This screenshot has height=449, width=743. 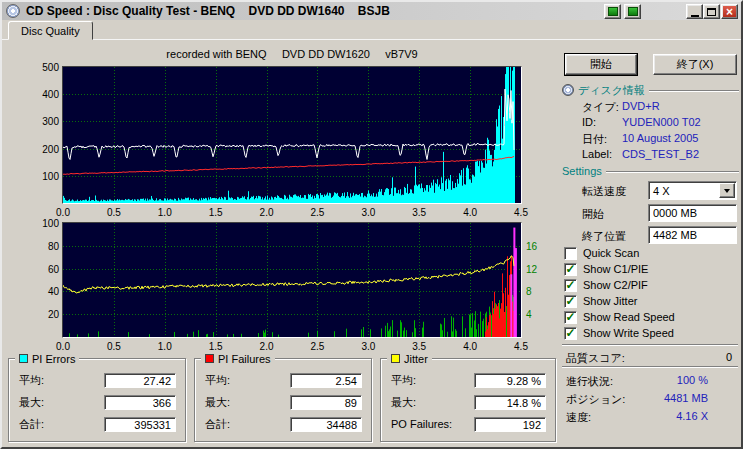 I want to click on header-rule, so click(x=672, y=172).